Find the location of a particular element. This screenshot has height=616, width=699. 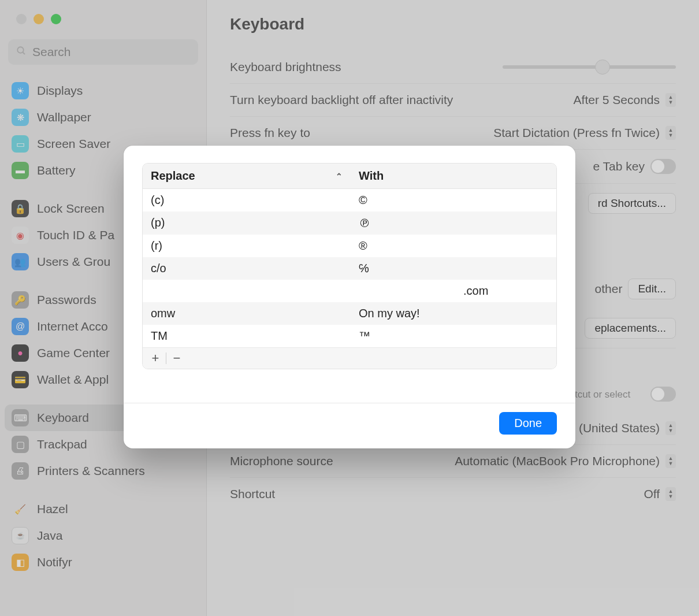

cell-replace: TM is located at coordinates (247, 336).